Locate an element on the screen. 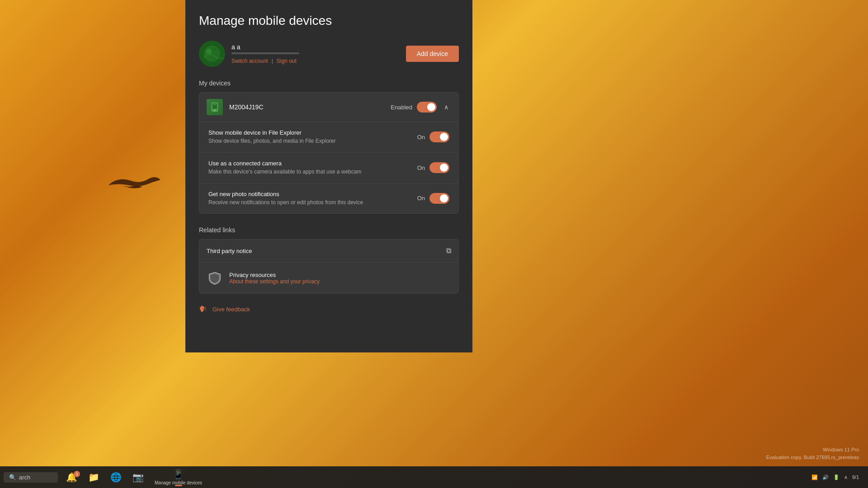 The image size is (868, 488). device-enabled-toggle is located at coordinates (427, 107).